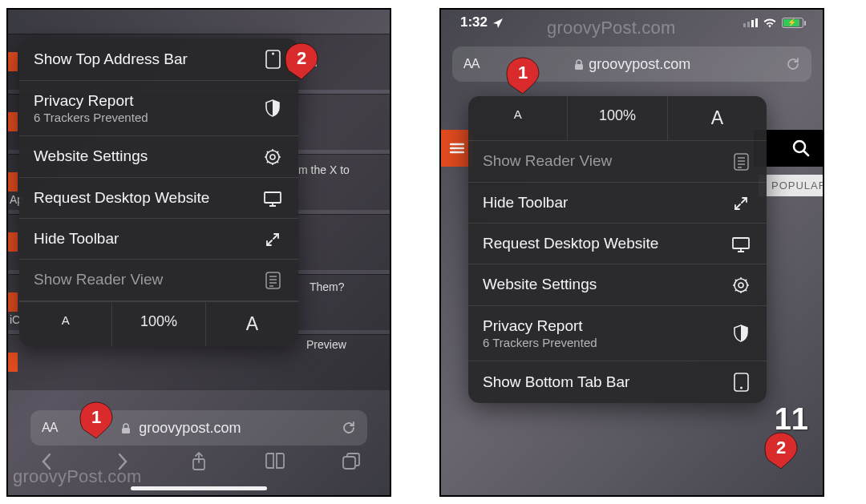 The width and height of the screenshot is (866, 504). What do you see at coordinates (273, 59) in the screenshot?
I see `address-bar-top-icon` at bounding box center [273, 59].